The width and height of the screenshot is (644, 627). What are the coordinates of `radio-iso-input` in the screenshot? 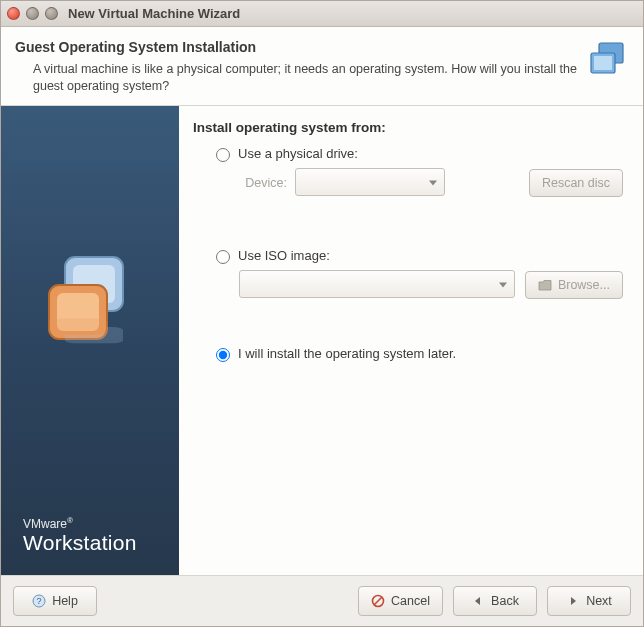 It's located at (223, 257).